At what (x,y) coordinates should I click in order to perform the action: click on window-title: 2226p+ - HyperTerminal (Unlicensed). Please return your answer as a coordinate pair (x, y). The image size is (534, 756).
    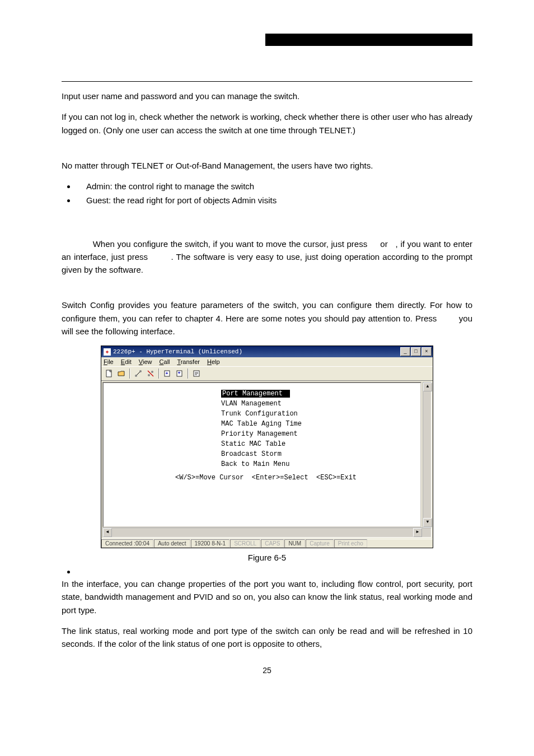
    Looking at the image, I should click on (256, 352).